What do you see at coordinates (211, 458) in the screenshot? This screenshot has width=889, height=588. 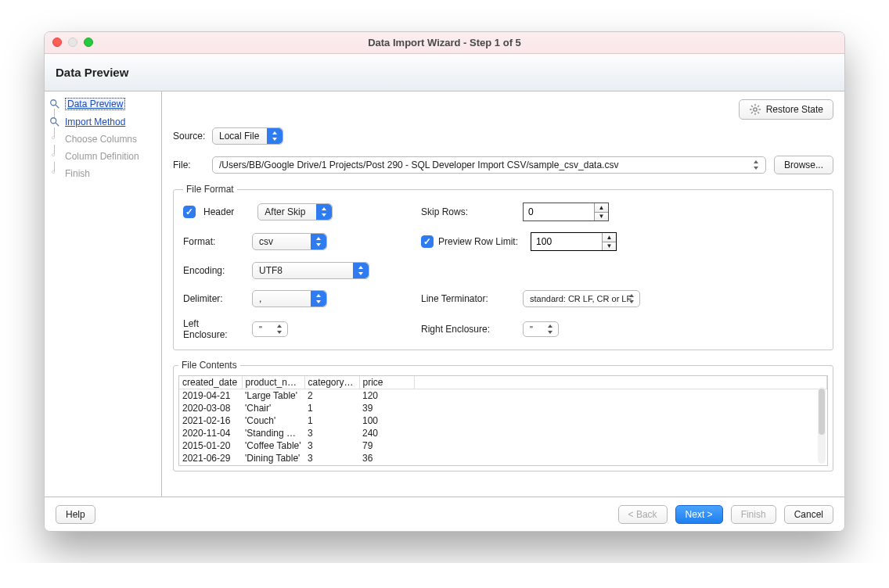 I see `table-cell: 2021-06-29` at bounding box center [211, 458].